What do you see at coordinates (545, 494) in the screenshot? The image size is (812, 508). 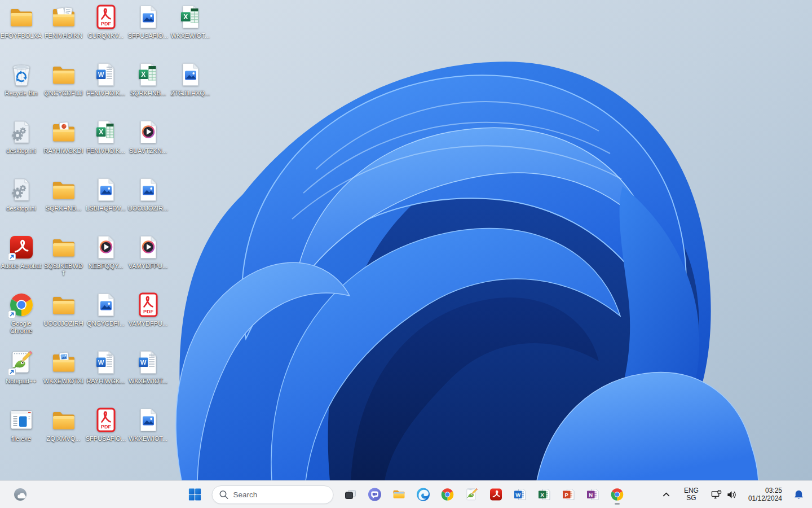 I see `taskbar-excel-button: X` at bounding box center [545, 494].